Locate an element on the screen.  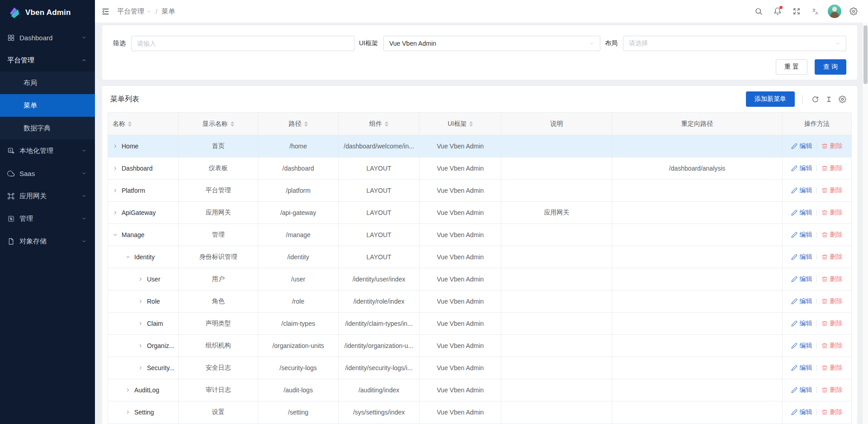
breadcrumb-item-platform: 平台管理 is located at coordinates (134, 12).